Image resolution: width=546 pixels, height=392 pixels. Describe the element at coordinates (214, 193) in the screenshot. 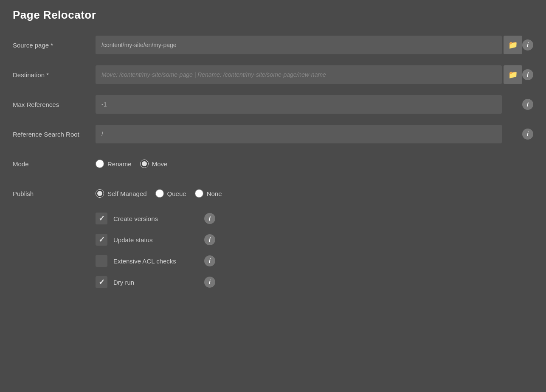

I see `publish-none-label: None` at that location.